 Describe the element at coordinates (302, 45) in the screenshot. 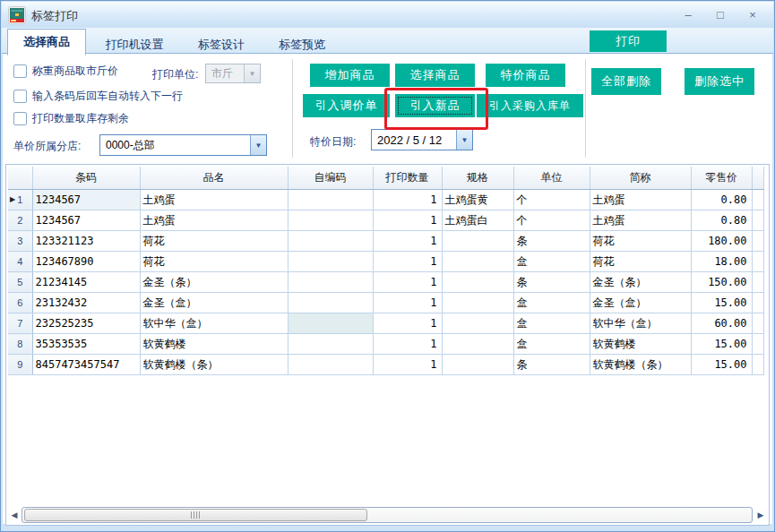

I see `tab-label-preview: 标签预览` at that location.